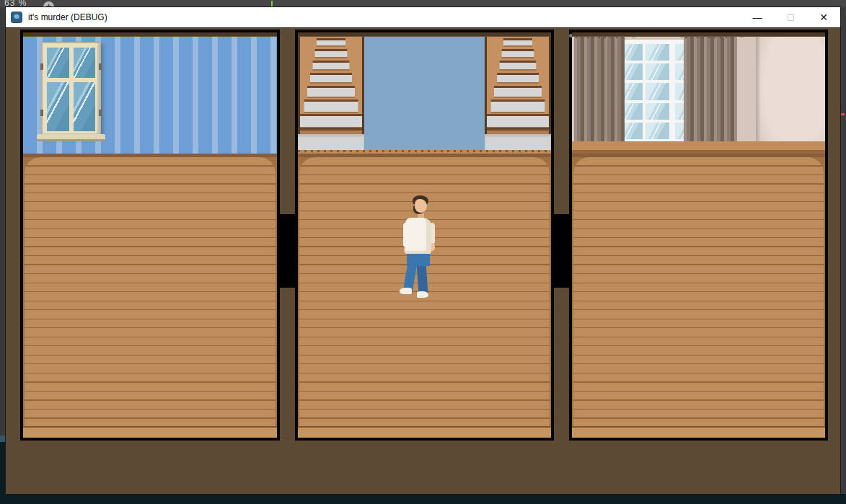  Describe the element at coordinates (710, 95) in the screenshot. I see `curtain-right` at that location.